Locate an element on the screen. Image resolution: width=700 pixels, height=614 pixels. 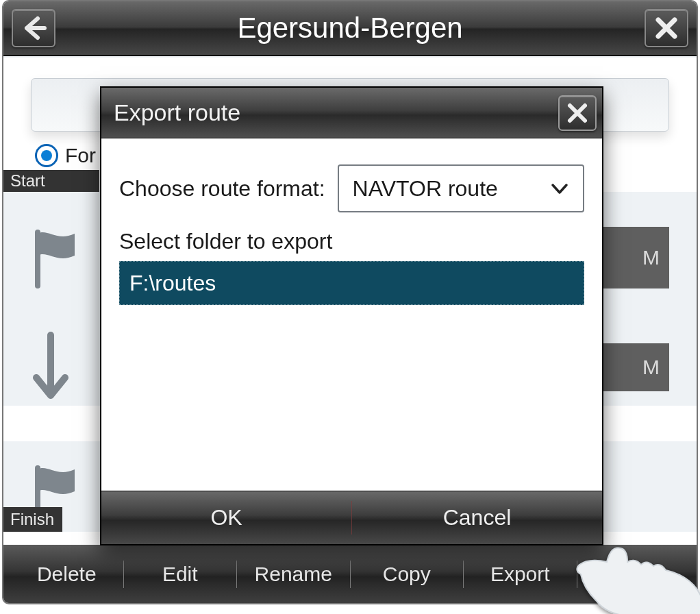
edit-button: Edit is located at coordinates (181, 574).